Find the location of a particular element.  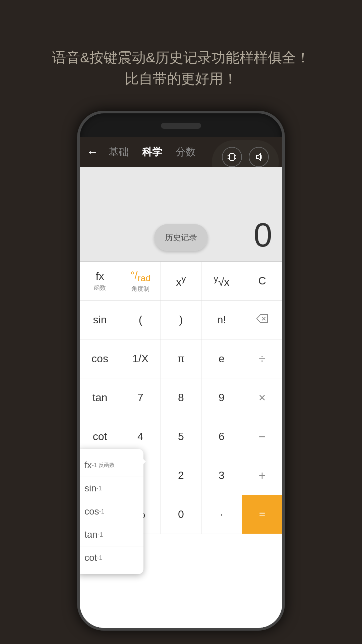

key-0: 0 is located at coordinates (181, 515).